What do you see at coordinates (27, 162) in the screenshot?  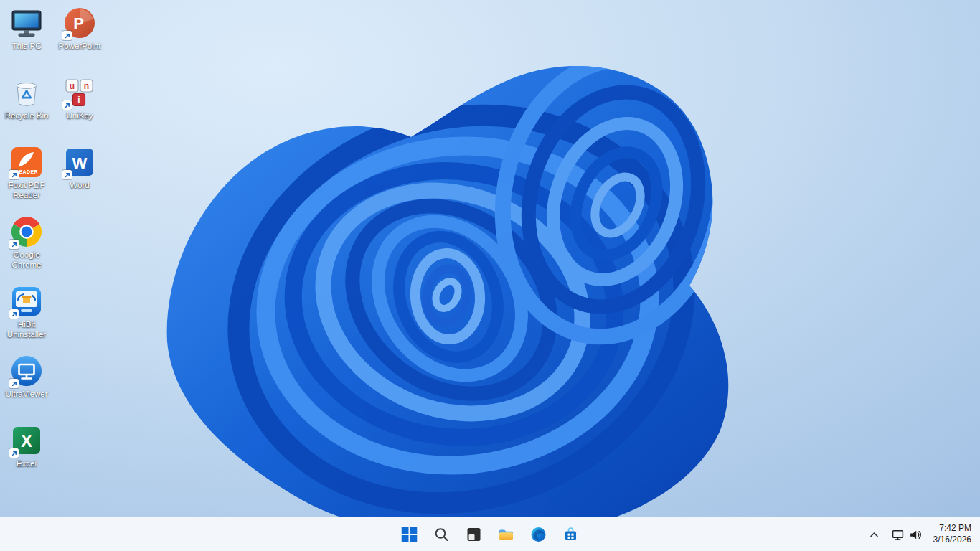 I see `foxit-reader-icon: READER` at bounding box center [27, 162].